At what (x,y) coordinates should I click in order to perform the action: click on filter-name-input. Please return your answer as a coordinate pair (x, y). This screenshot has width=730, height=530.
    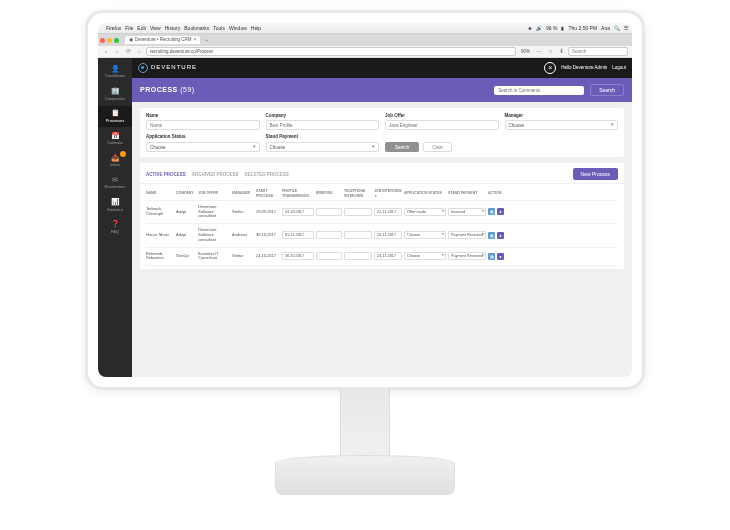
    Looking at the image, I should click on (203, 125).